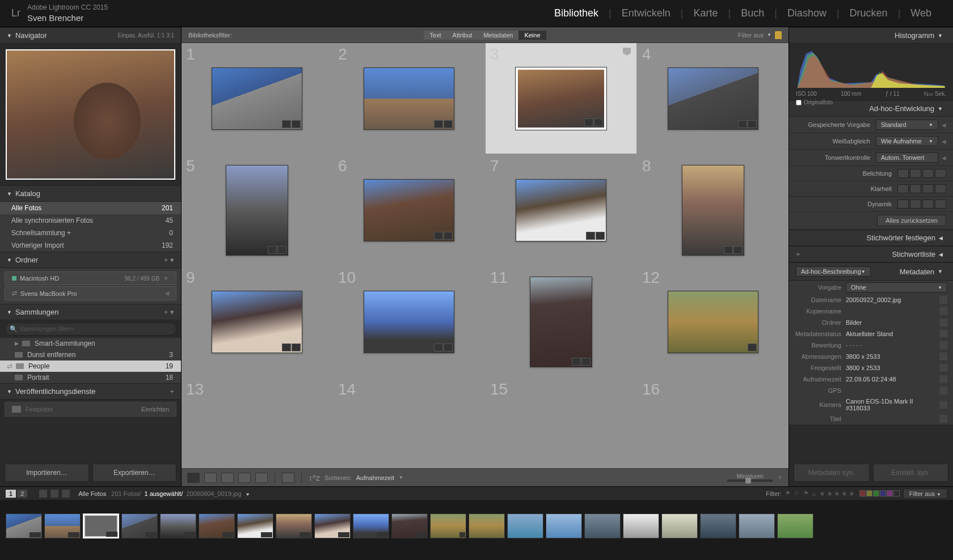 The height and width of the screenshot is (560, 953). Describe the element at coordinates (713, 99) in the screenshot. I see `grid-cell: 4` at that location.